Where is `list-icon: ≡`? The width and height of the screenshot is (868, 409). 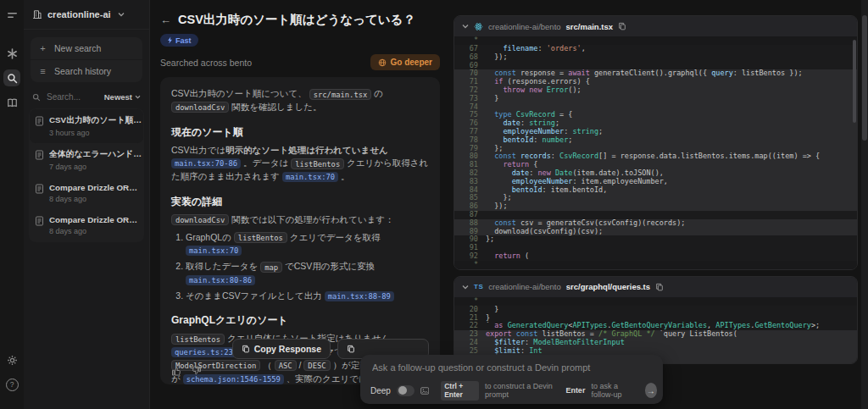 list-icon: ≡ is located at coordinates (42, 71).